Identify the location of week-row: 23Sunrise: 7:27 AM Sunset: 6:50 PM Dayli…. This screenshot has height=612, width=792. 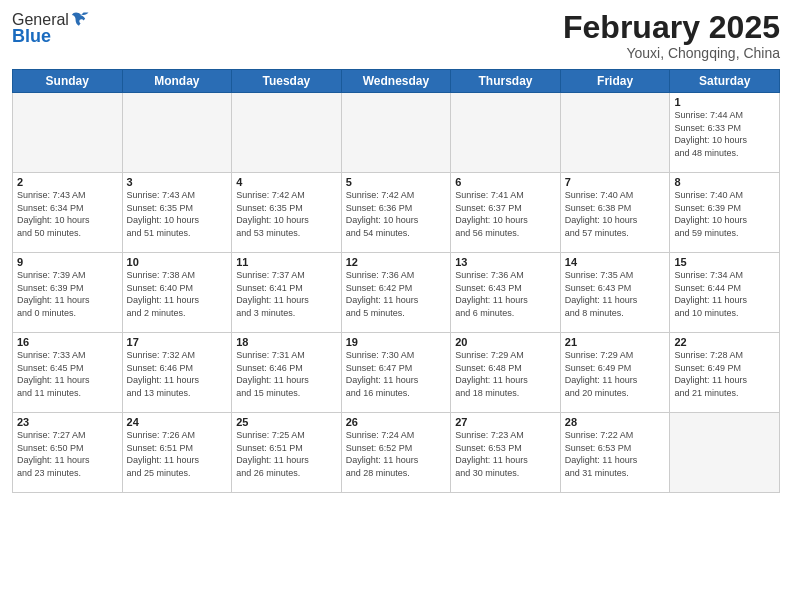
(396, 453).